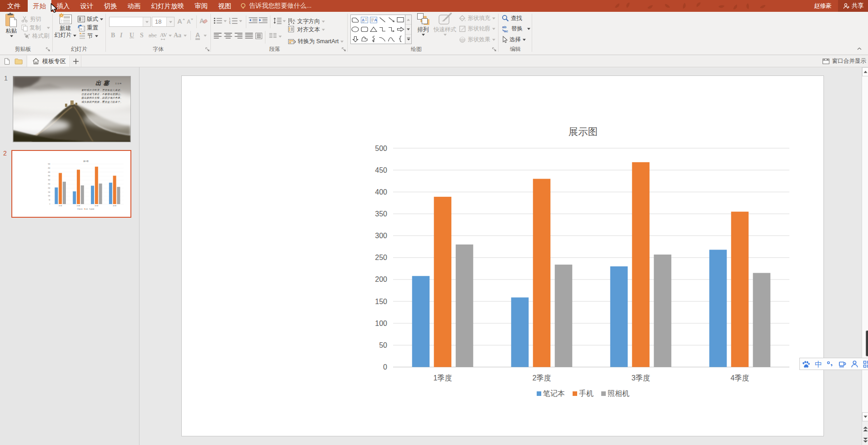  Describe the element at coordinates (381, 170) in the screenshot. I see `svg-text: 450` at that location.